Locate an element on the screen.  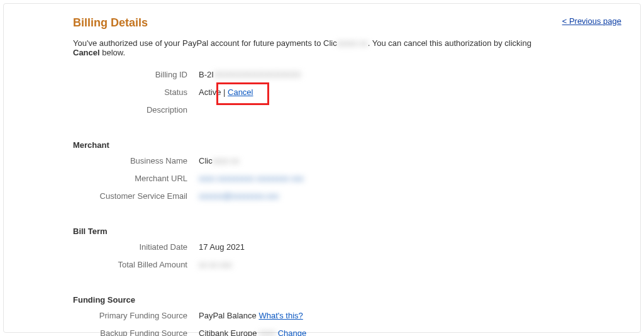
business-name-label: Business Name is located at coordinates (136, 161).